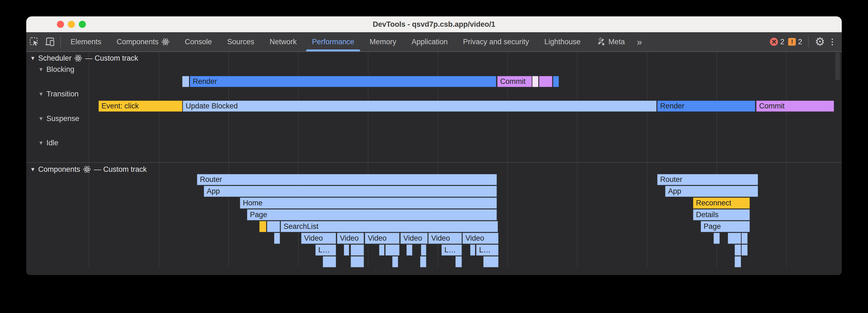 This screenshot has width=868, height=313. What do you see at coordinates (165, 42) in the screenshot?
I see `react-atom-icon` at bounding box center [165, 42].